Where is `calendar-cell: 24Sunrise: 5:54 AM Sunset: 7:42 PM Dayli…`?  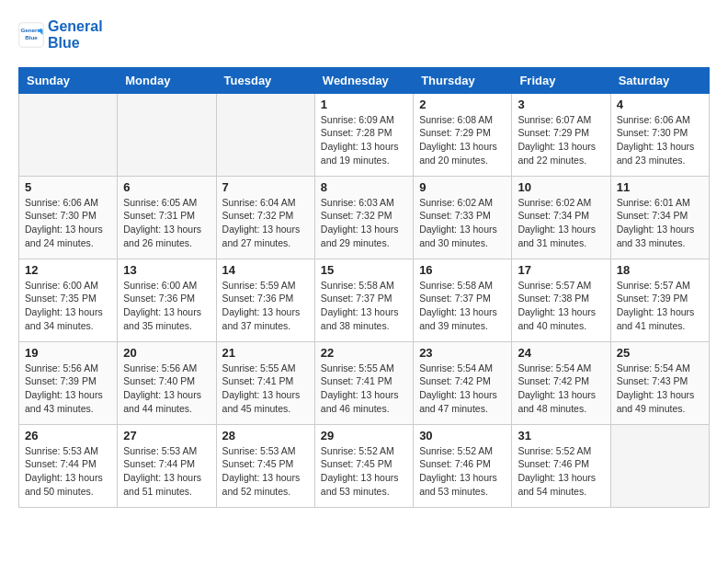
calendar-cell: 24Sunrise: 5:54 AM Sunset: 7:42 PM Dayli… is located at coordinates (561, 383).